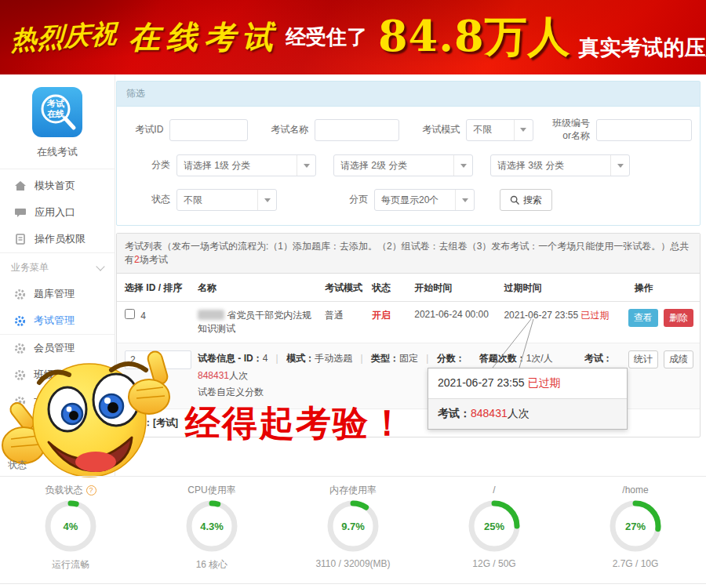  What do you see at coordinates (57, 239) in the screenshot?
I see `sidebar-item-operator-perms: 操作员权限` at bounding box center [57, 239].